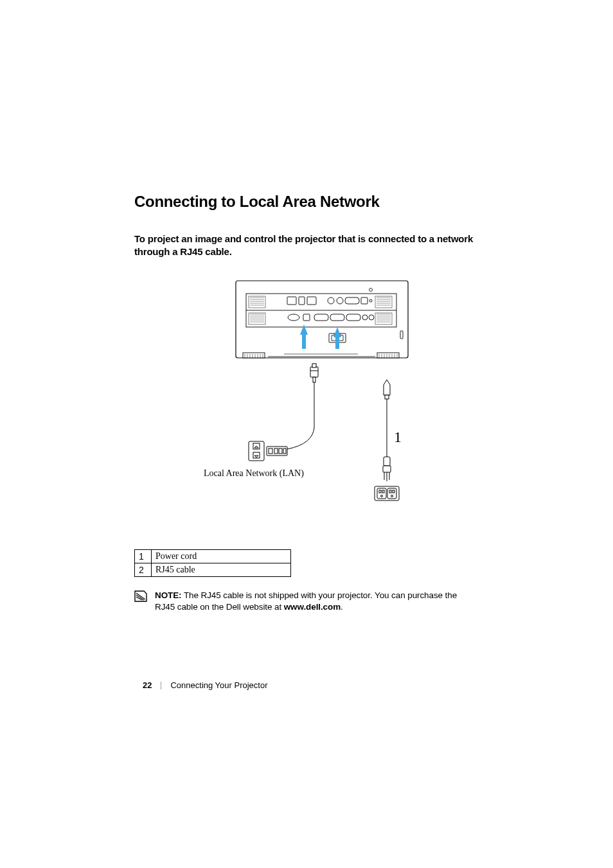 This screenshot has height=868, width=613. Describe the element at coordinates (218, 685) in the screenshot. I see `footer-section: Connecting Your Projector` at that location.